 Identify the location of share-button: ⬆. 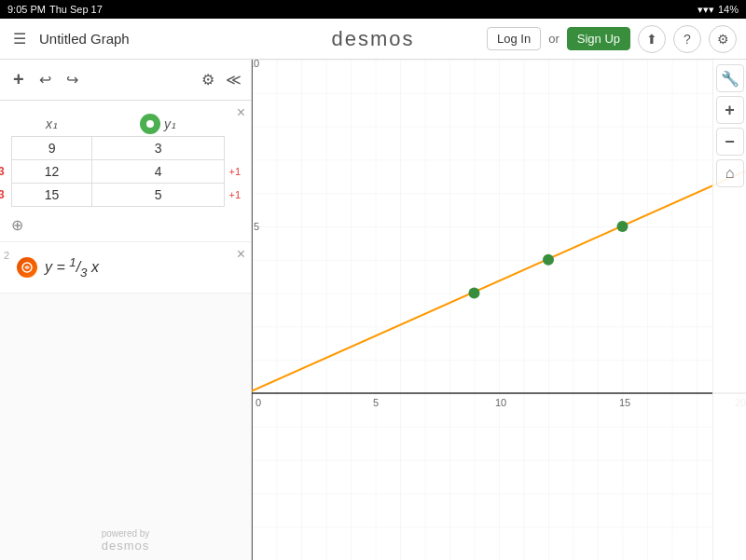
(652, 39).